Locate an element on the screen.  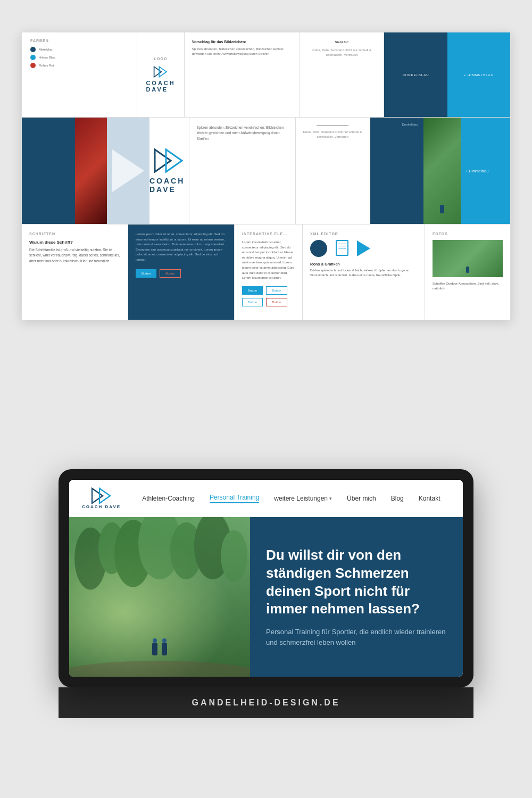
icons-title: Icons & Grafiken is located at coordinates (364, 264).